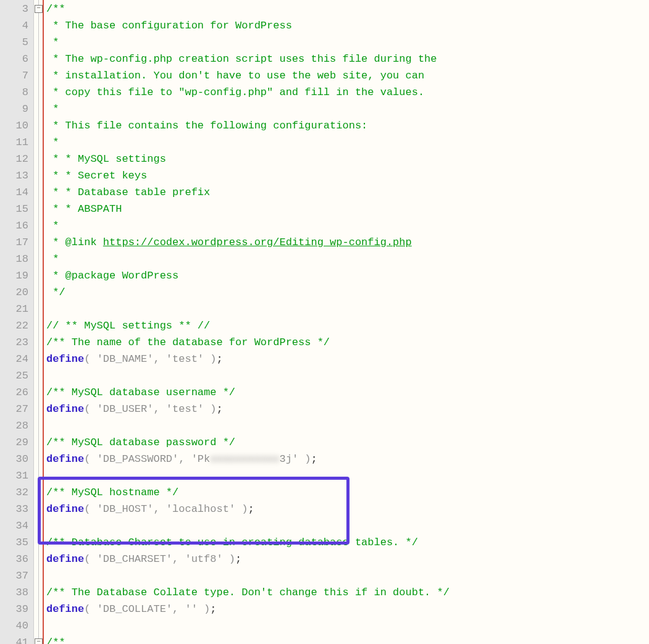 The image size is (649, 644). Describe the element at coordinates (346, 509) in the screenshot. I see `code-line: define( 'DB_HOST', 'localhost' );` at that location.